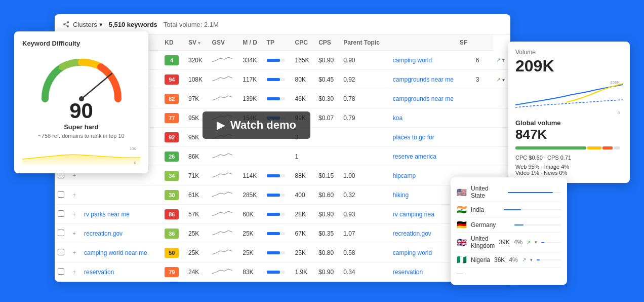 This screenshot has height=302, width=644. What do you see at coordinates (414, 137) in the screenshot?
I see `parent-topic-link: places to go for` at bounding box center [414, 137].